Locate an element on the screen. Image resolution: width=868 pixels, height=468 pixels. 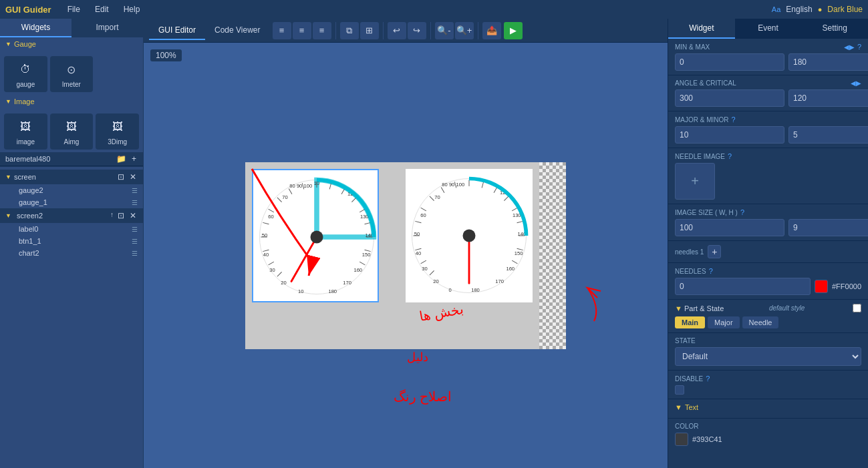
gauge-right-container: 120 130 140 150 160 170 180 0 20 30 40 5… is located at coordinates (469, 236).